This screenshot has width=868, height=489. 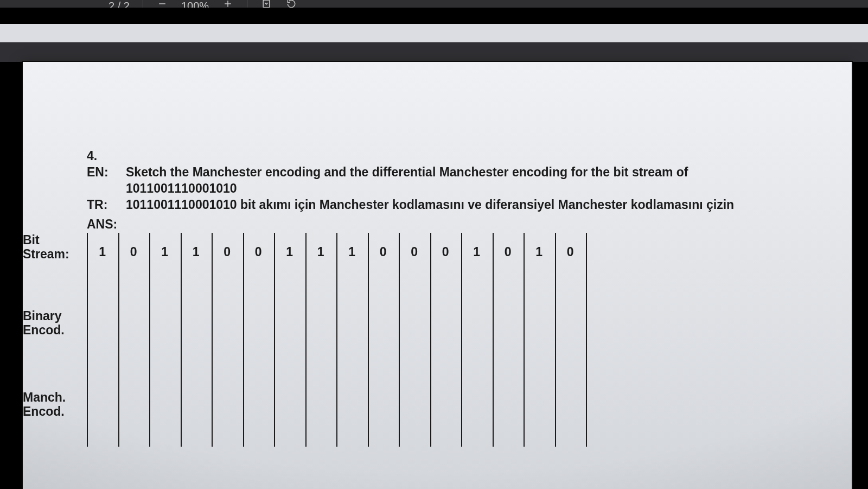 What do you see at coordinates (46, 254) in the screenshot?
I see `bitstream-label-line2: Stream:` at bounding box center [46, 254].